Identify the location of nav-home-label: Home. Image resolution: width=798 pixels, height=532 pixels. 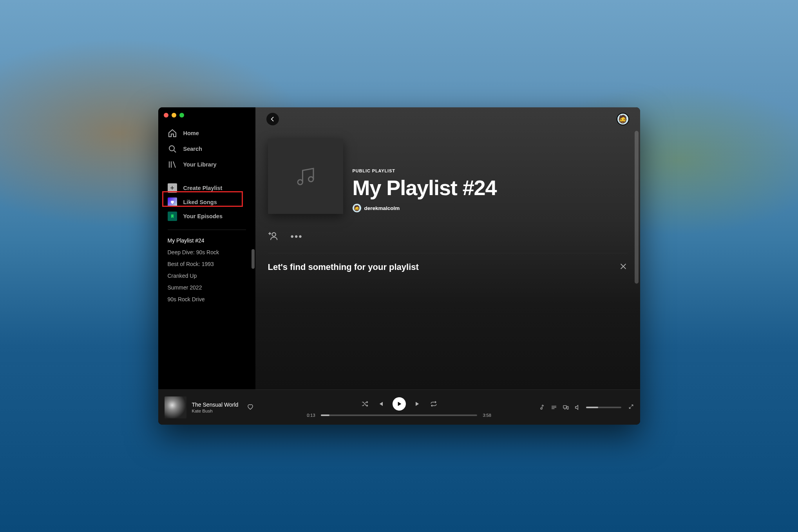
(191, 133).